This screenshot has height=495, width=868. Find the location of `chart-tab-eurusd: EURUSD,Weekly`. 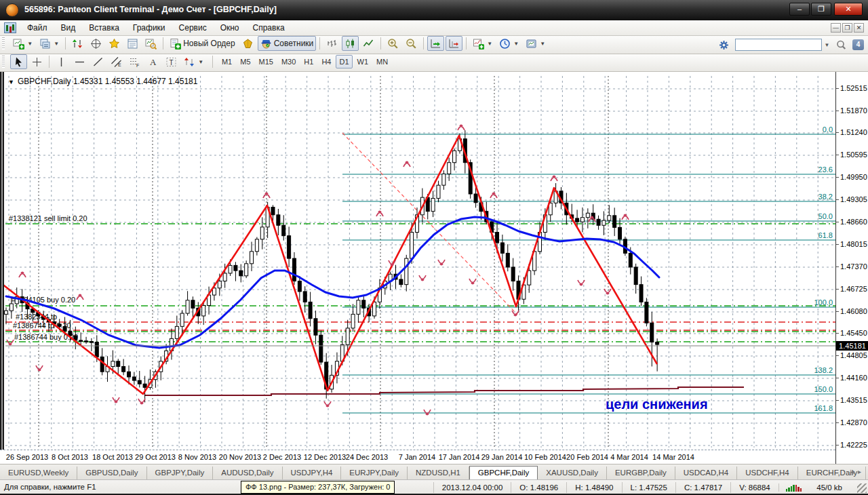

chart-tab-eurusd: EURUSD,Weekly is located at coordinates (39, 473).